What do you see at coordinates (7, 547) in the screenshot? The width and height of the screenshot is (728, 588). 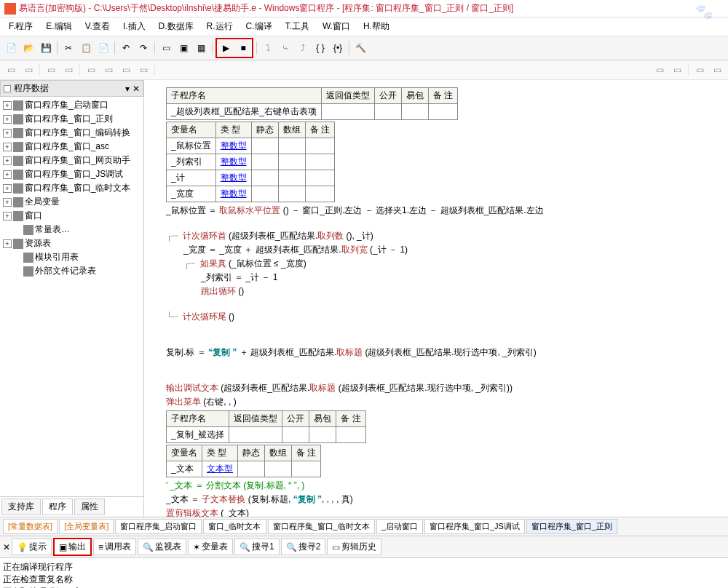 I see `close-icon: ✕` at bounding box center [7, 547].